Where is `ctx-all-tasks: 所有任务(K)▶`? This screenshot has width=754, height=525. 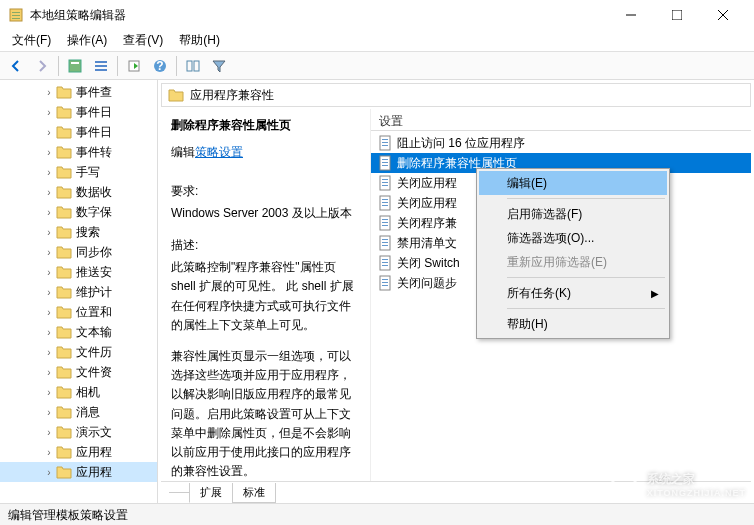
ctx-all-tasks: 所有任务(K)▶ is located at coordinates (573, 293).